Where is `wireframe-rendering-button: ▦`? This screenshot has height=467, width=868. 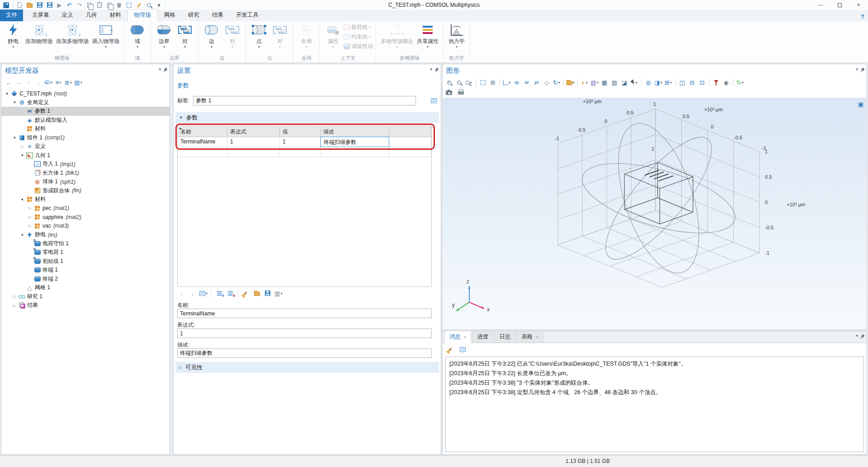 wireframe-rendering-button: ▦ is located at coordinates (604, 82).